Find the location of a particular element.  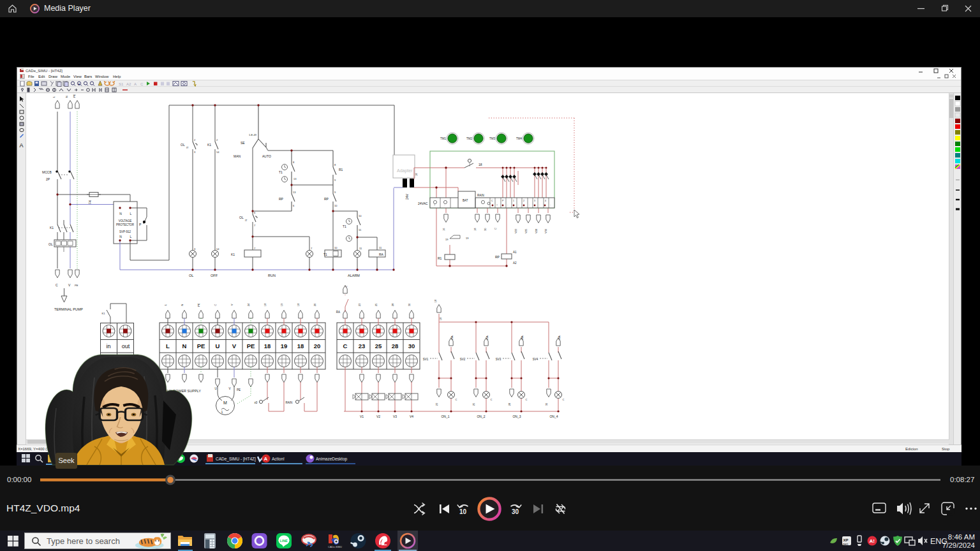

svg-text: 7/29/2024 is located at coordinates (959, 545).